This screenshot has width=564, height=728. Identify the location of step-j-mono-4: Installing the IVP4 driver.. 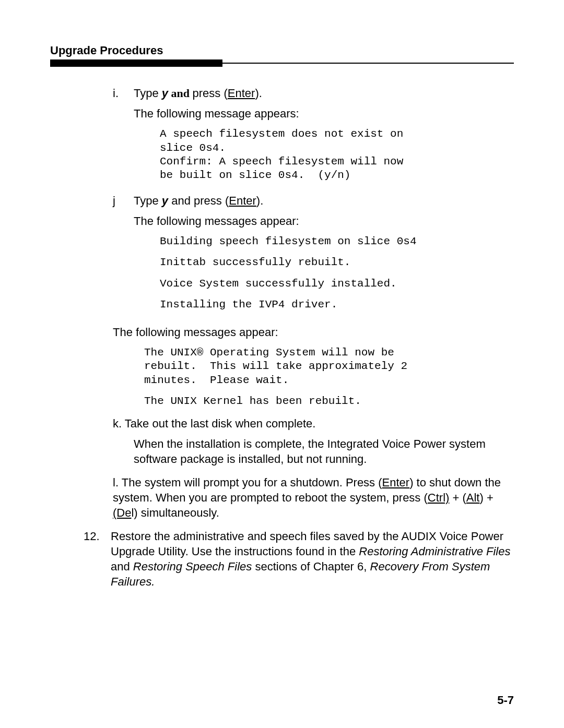
(337, 305).